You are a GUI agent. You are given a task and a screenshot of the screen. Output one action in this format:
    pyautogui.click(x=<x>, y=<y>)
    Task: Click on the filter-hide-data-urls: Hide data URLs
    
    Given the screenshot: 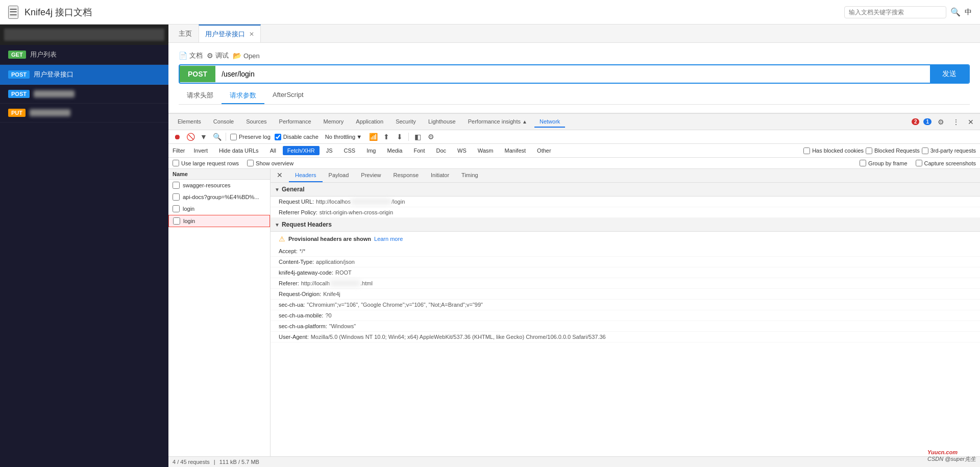 What is the action you would take?
    pyautogui.click(x=239, y=151)
    